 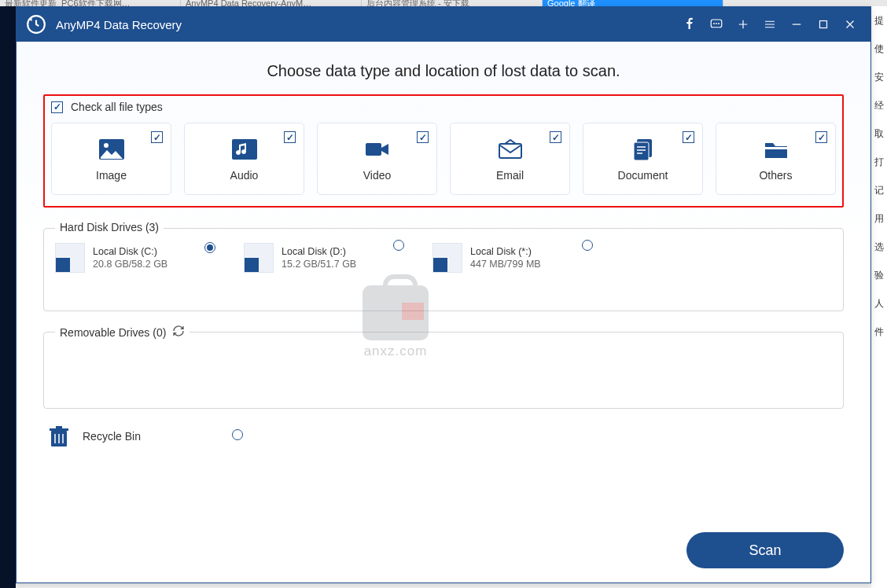 What do you see at coordinates (57, 107) in the screenshot?
I see `check-all-checkbox` at bounding box center [57, 107].